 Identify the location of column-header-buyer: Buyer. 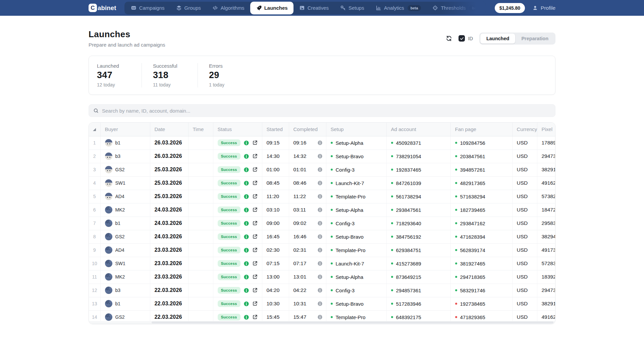
(125, 129).